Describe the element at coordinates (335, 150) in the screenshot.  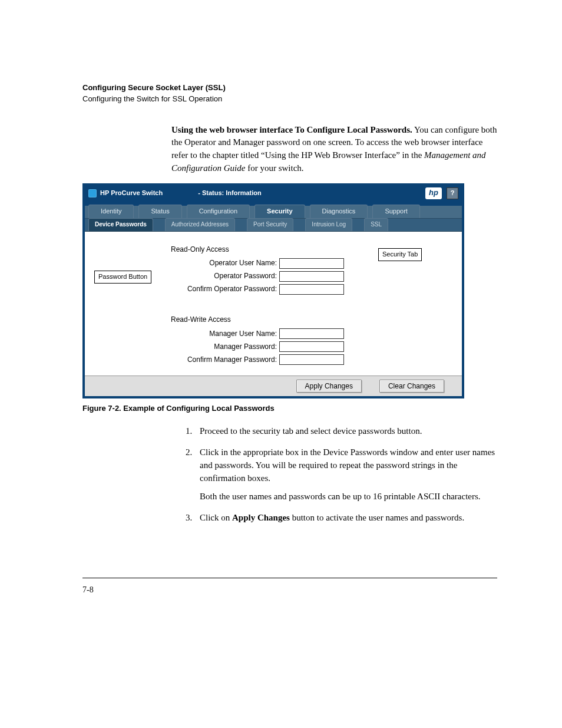
I see `intro-paragraph: Using the web browser interface To Confi…` at that location.